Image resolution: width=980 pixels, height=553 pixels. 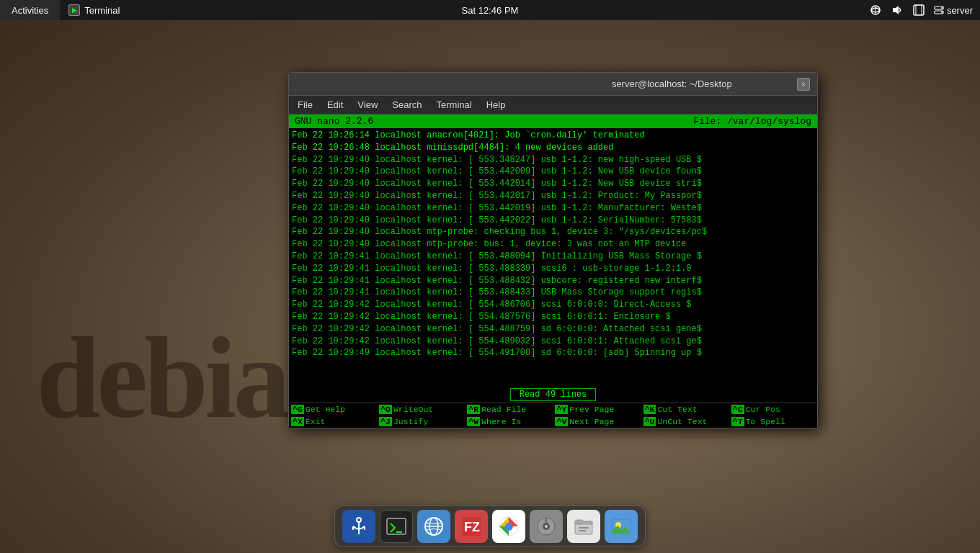 I want to click on nano-shortcut-item: ^T To Spell, so click(x=773, y=422).